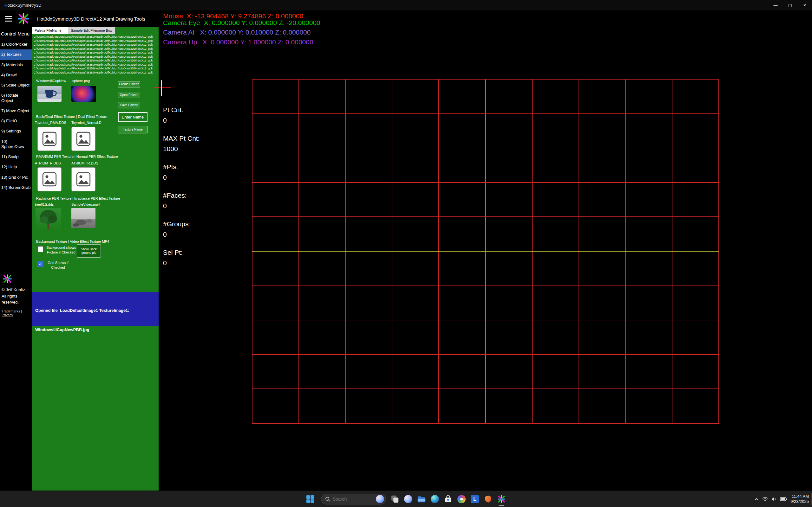 Image resolution: width=812 pixels, height=507 pixels. Describe the element at coordinates (16, 111) in the screenshot. I see `sidebar-menu-item: 7) Move Object` at that location.